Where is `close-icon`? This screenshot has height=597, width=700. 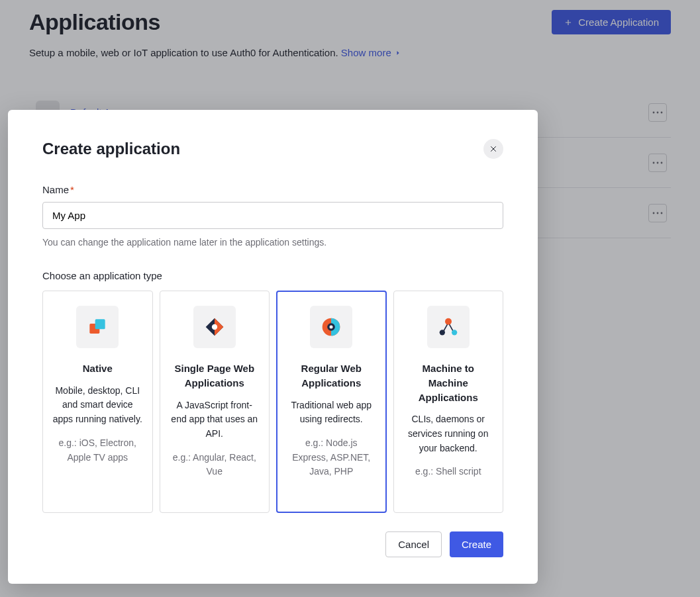
close-icon is located at coordinates (493, 149).